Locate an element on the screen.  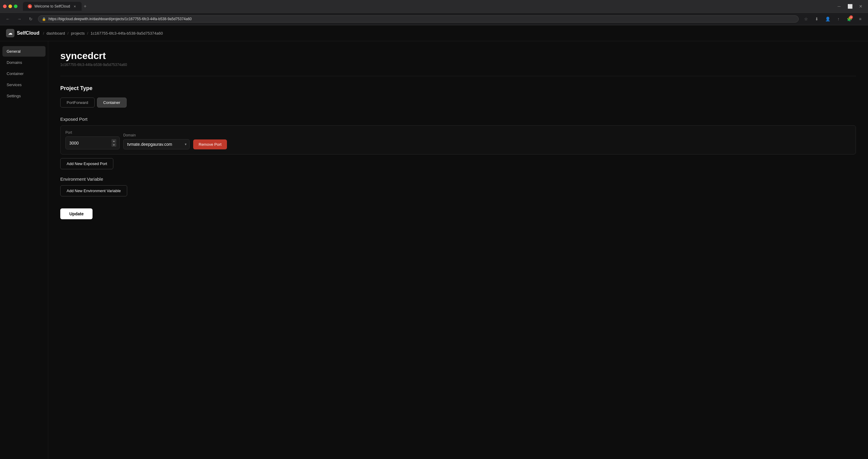
app-name: SelfCloud is located at coordinates (28, 33).